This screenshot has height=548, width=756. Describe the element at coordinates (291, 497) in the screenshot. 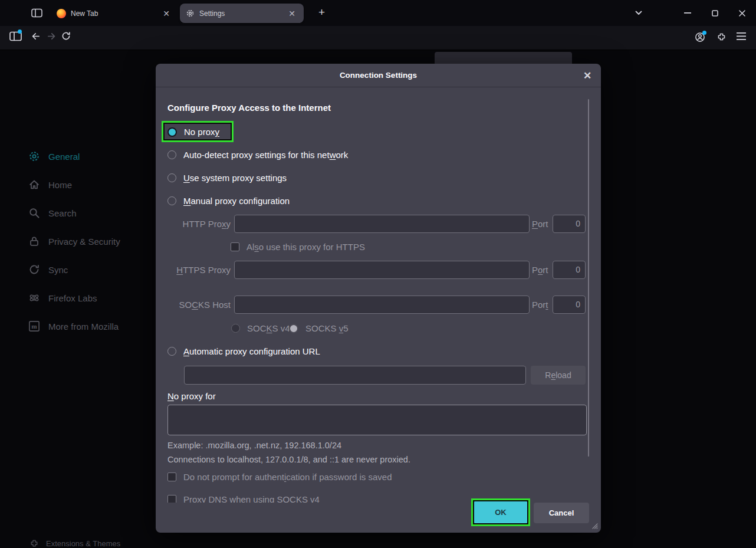

I see `proxy-dns-checkbox-row-clipped: Proxy DNS when using SOCKS v4` at that location.